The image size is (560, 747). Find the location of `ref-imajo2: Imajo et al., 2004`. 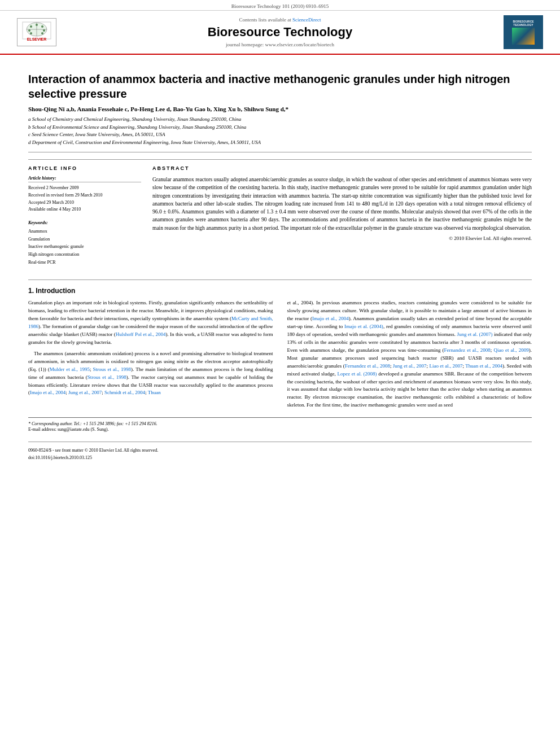

ref-imajo2: Imajo et al., 2004 is located at coordinates (331, 318).